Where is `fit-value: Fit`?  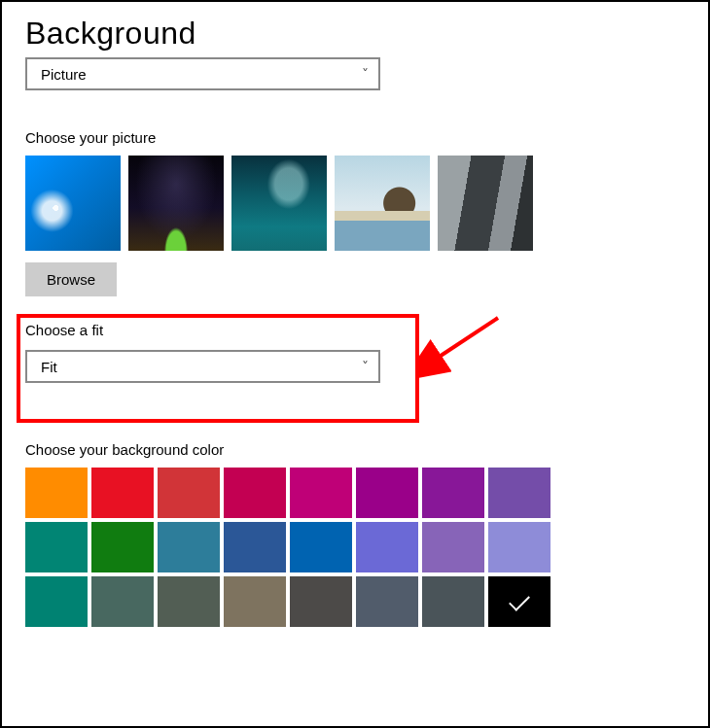 fit-value: Fit is located at coordinates (49, 367).